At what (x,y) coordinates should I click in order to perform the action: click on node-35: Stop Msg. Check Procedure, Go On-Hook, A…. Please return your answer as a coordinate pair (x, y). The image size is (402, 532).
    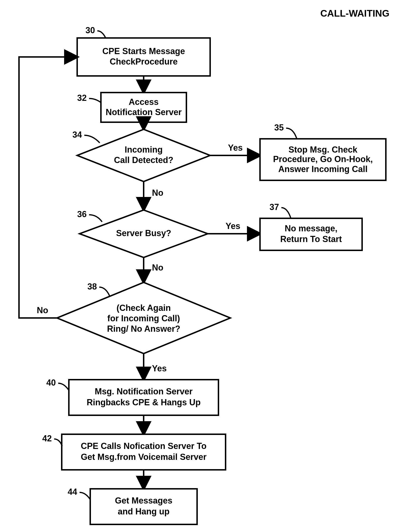
    Looking at the image, I should click on (323, 152).